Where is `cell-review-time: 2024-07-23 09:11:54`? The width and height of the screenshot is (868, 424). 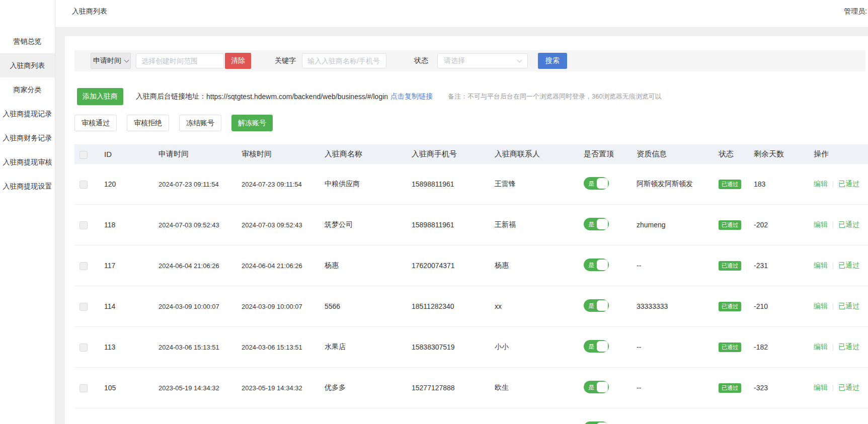
cell-review-time: 2024-07-23 09:11:54 is located at coordinates (278, 184).